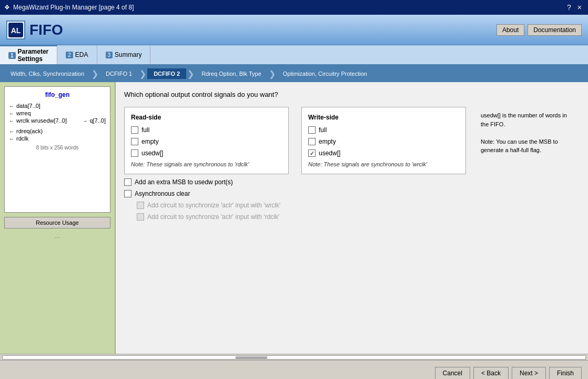 This screenshot has width=588, height=379. Describe the element at coordinates (145, 130) in the screenshot. I see `read-full-label: full` at that location.